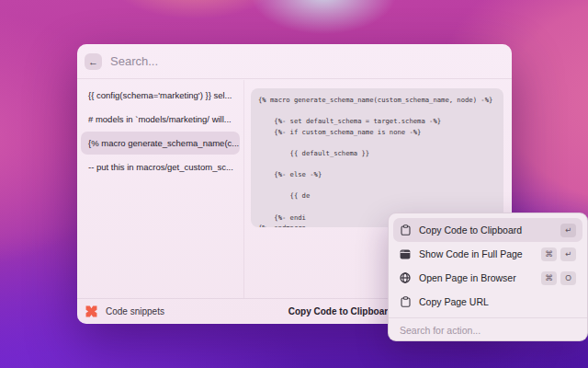 This screenshot has width=588, height=368. Describe the element at coordinates (92, 311) in the screenshot. I see `dbt-logo-icon` at that location.